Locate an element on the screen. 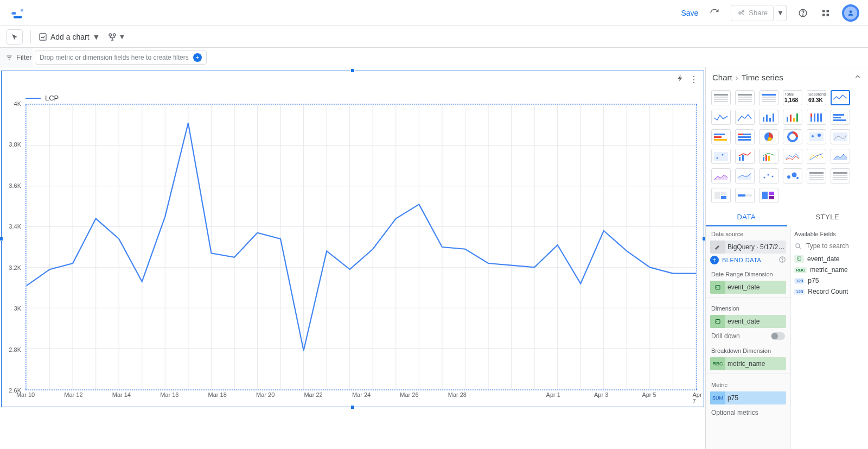 This screenshot has height=449, width=868. add-filter-icon: + is located at coordinates (197, 58).